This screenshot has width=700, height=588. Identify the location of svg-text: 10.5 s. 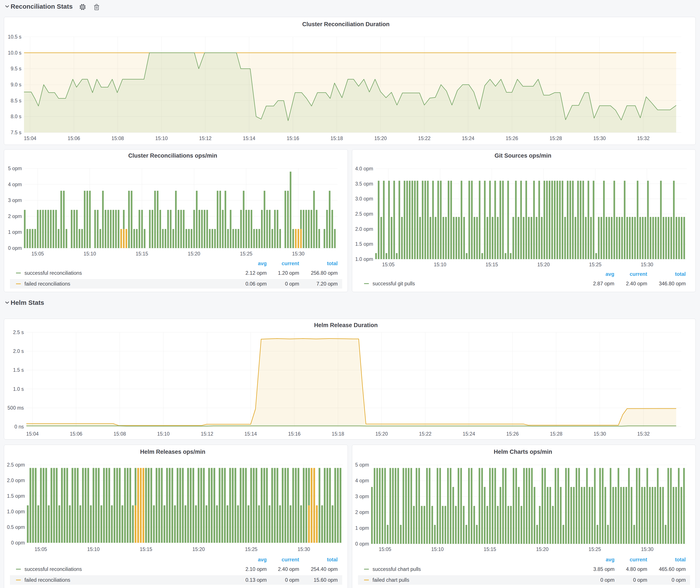
(15, 37).